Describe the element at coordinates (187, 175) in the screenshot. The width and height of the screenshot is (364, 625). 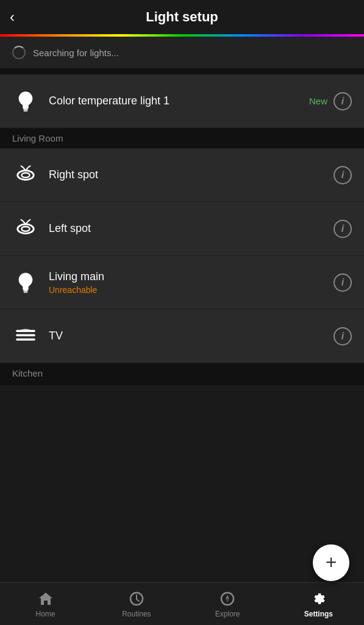
I see `right-spot-name-area: Right spot` at that location.